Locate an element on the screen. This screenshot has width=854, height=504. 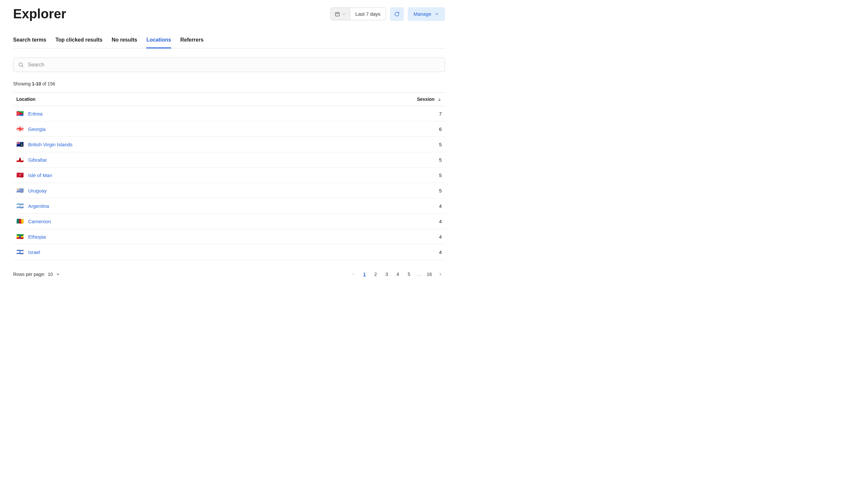
flag-icon: 🇪🇹 is located at coordinates (20, 236).